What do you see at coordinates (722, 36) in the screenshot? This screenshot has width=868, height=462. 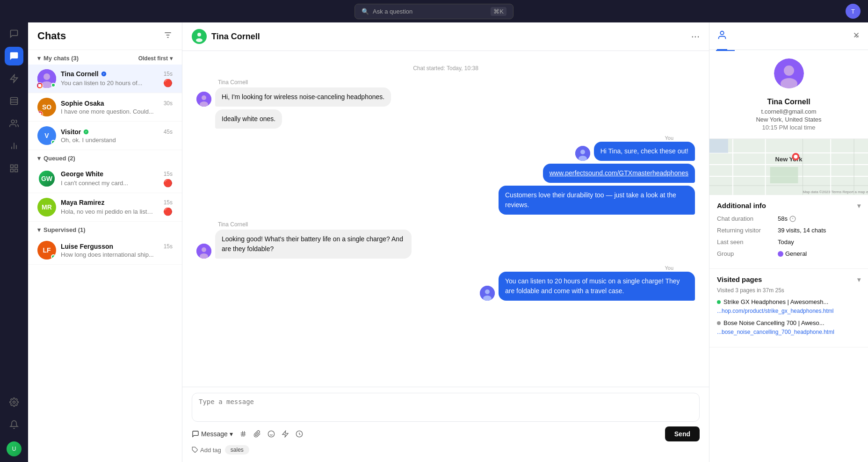 I see `panel-tab-profile` at bounding box center [722, 36].